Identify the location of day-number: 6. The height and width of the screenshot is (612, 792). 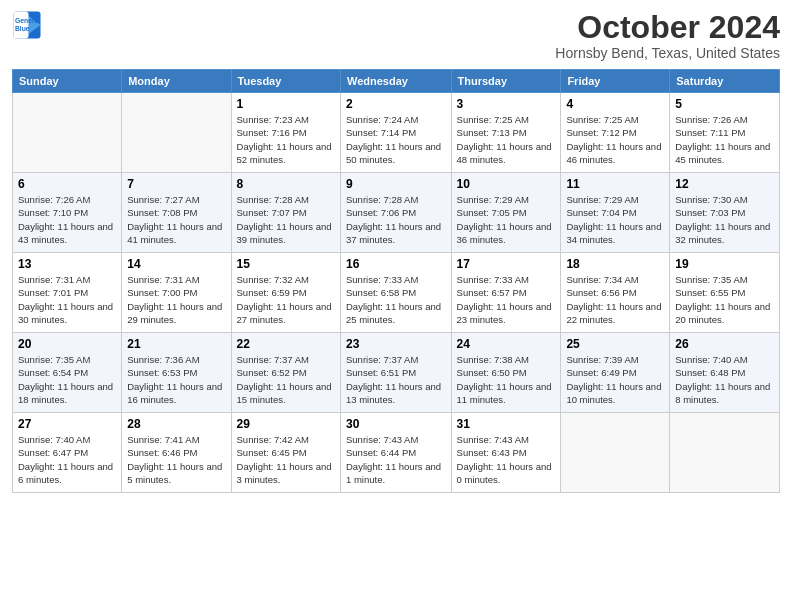
(67, 184).